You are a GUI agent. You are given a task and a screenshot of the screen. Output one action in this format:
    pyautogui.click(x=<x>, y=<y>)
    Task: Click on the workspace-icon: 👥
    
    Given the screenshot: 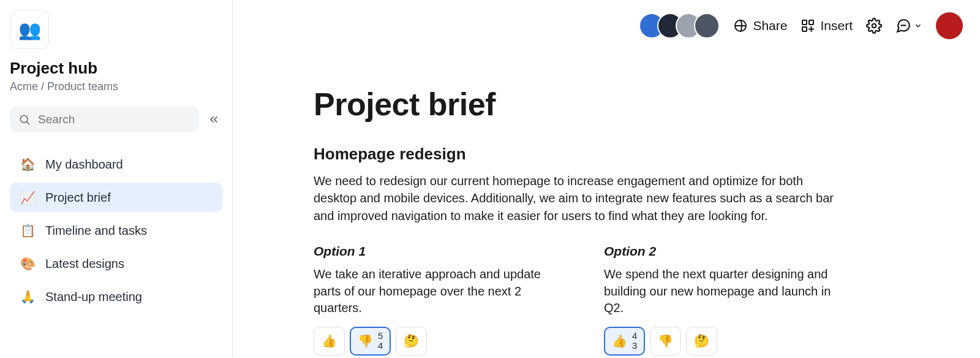 What is the action you would take?
    pyautogui.click(x=29, y=29)
    